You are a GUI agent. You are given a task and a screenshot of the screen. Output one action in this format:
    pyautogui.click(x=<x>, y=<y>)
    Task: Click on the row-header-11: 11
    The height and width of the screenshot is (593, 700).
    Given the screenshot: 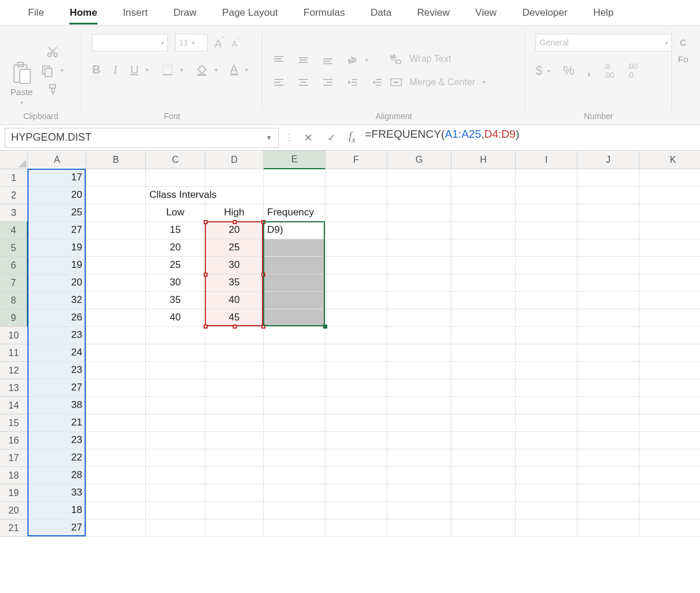 What is the action you would take?
    pyautogui.click(x=14, y=353)
    